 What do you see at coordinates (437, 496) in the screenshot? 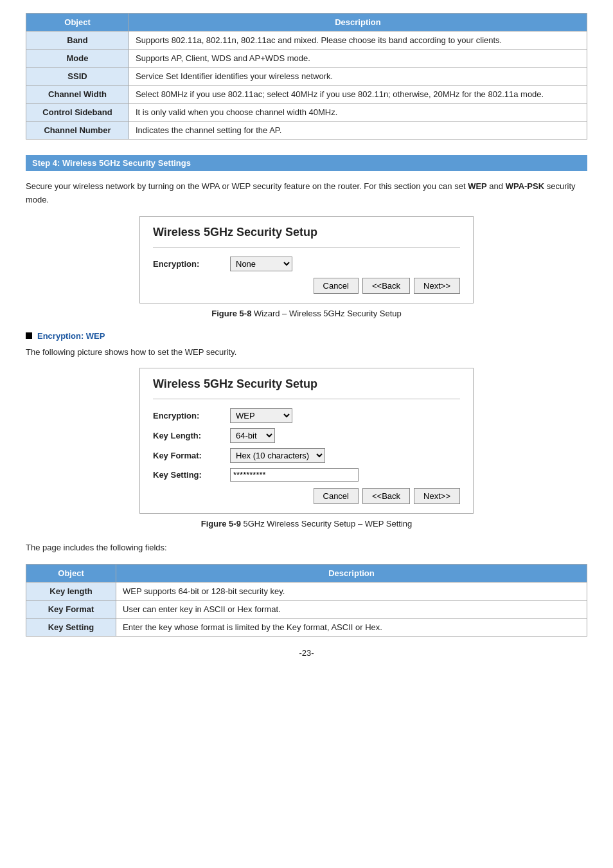
I see `next-button-2: Next>>` at bounding box center [437, 496].